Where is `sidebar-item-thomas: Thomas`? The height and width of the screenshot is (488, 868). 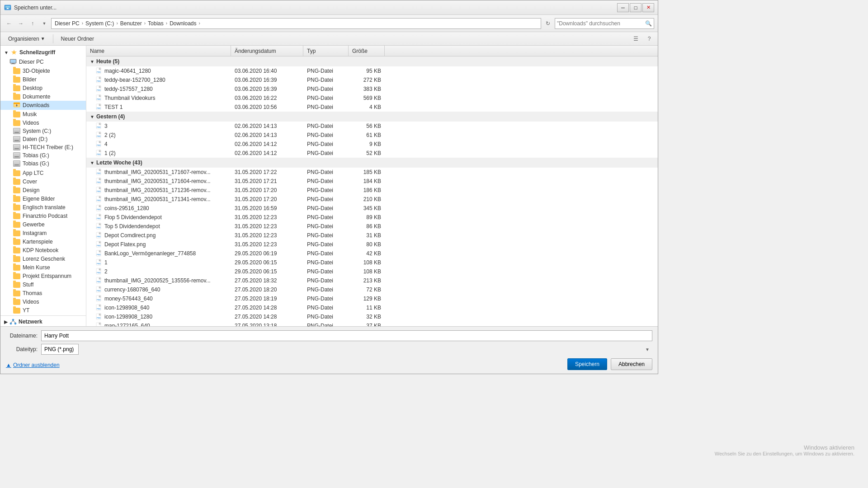 sidebar-item-thomas: Thomas is located at coordinates (43, 293).